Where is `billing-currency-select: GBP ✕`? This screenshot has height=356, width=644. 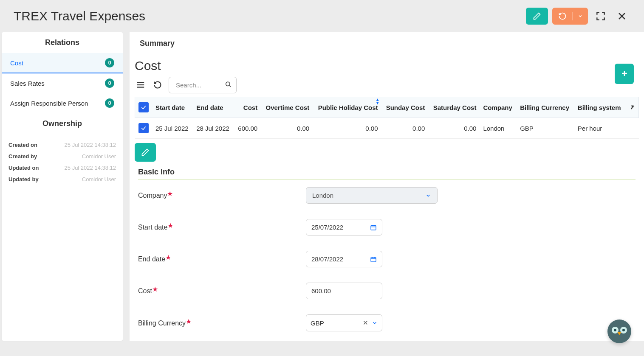
billing-currency-select: GBP ✕ is located at coordinates (344, 323).